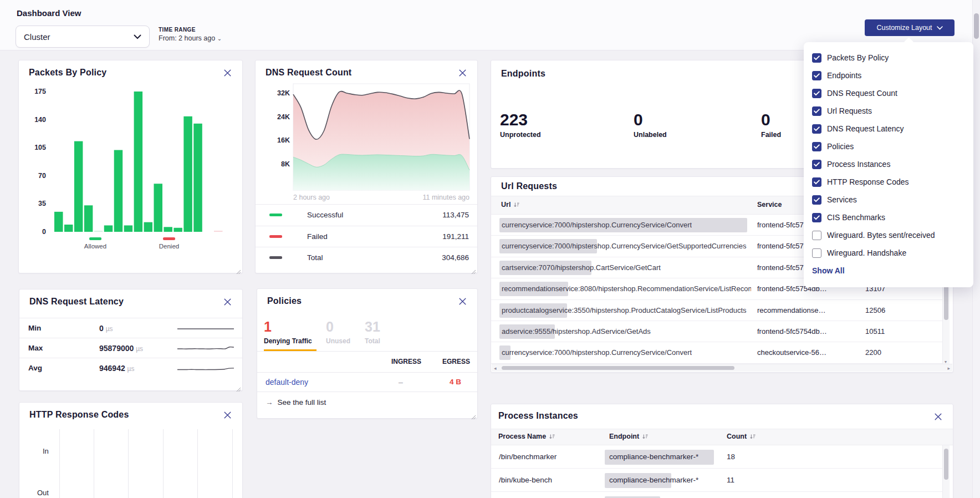 This screenshot has height=498, width=980. I want to click on widget-dns-request-latency: DNS Request Latency Min0 µsMax95879000 µ…, so click(131, 340).